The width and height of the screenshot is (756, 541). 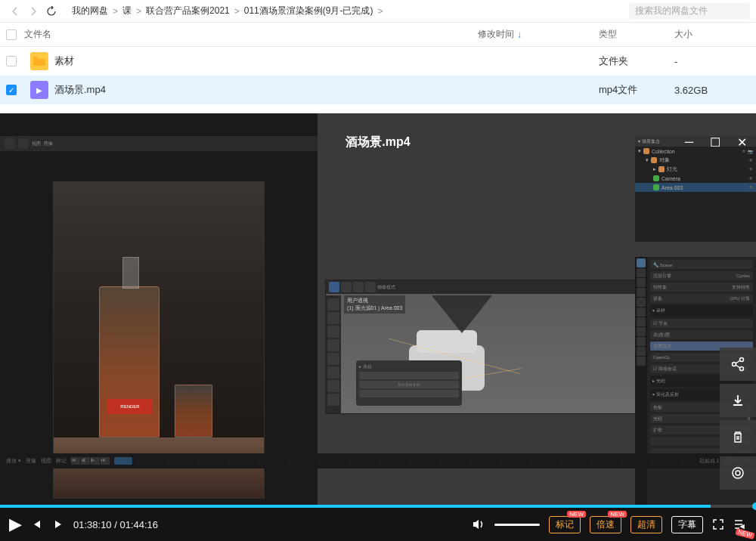 What do you see at coordinates (37, 524) in the screenshot?
I see `prev-button` at bounding box center [37, 524].